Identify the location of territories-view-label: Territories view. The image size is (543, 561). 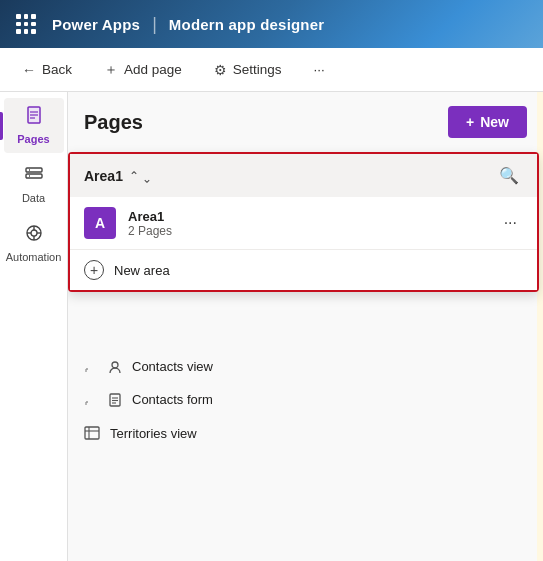
(154, 434).